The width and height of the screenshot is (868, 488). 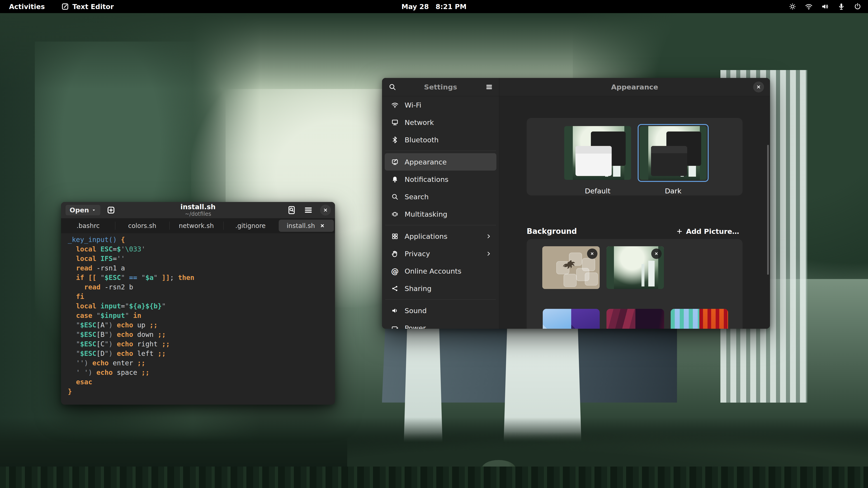 I want to click on background-thumbnail-forest-waterfall, so click(x=635, y=267).